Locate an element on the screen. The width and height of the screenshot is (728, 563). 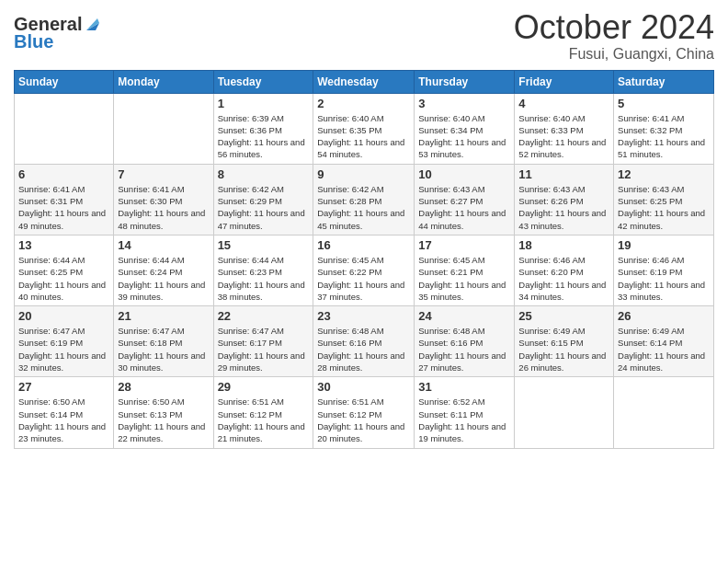
calendar-cell: 29Sunrise: 6:51 AM Sunset: 6:12 PM Dayli… is located at coordinates (263, 412).